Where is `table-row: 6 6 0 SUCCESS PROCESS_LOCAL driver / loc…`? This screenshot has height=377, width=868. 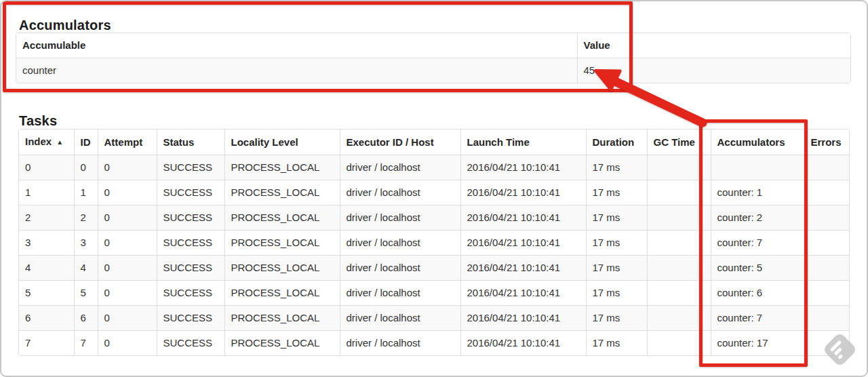
table-row: 6 6 0 SUCCESS PROCESS_LOCAL driver / loc… is located at coordinates (434, 319).